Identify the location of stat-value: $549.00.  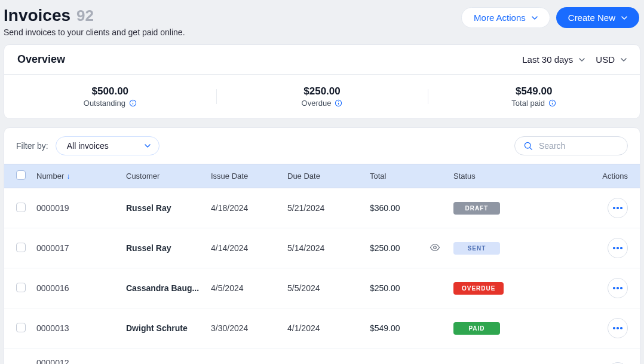
(534, 91).